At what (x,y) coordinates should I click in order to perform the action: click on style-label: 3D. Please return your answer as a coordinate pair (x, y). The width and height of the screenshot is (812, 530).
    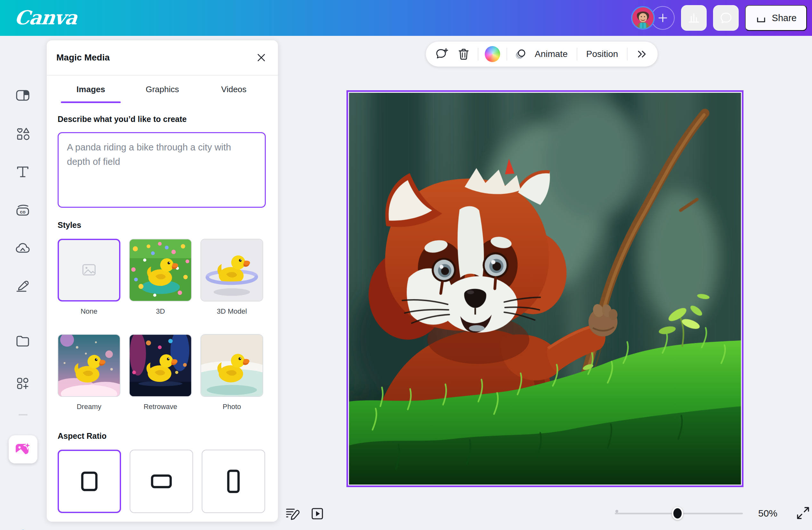
    Looking at the image, I should click on (160, 311).